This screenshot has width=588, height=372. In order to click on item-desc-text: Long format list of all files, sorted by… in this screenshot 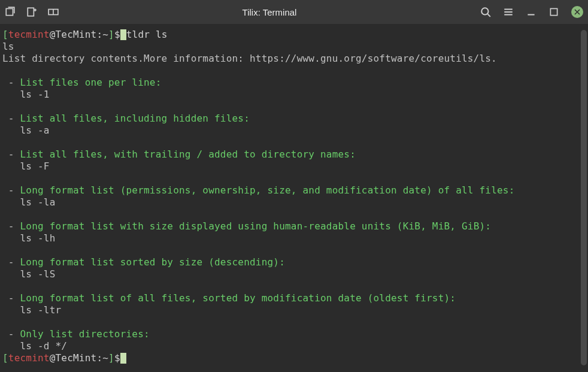, I will do `click(238, 298)`.